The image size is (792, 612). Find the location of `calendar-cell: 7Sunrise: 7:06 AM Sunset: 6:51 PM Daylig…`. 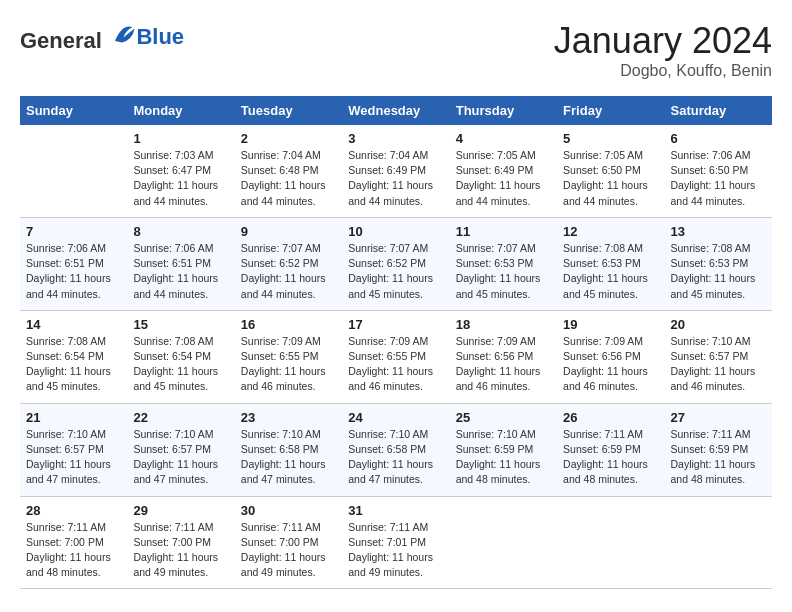

calendar-cell: 7Sunrise: 7:06 AM Sunset: 6:51 PM Daylig… is located at coordinates (74, 264).